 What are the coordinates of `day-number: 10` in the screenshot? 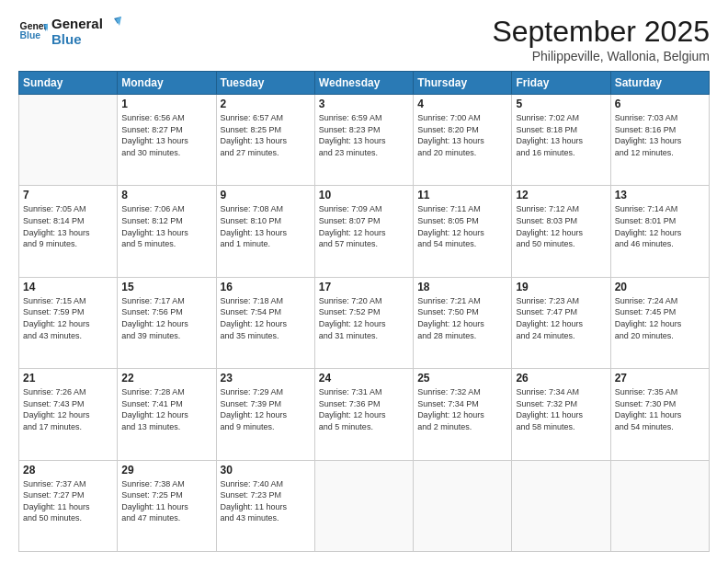 It's located at (364, 195).